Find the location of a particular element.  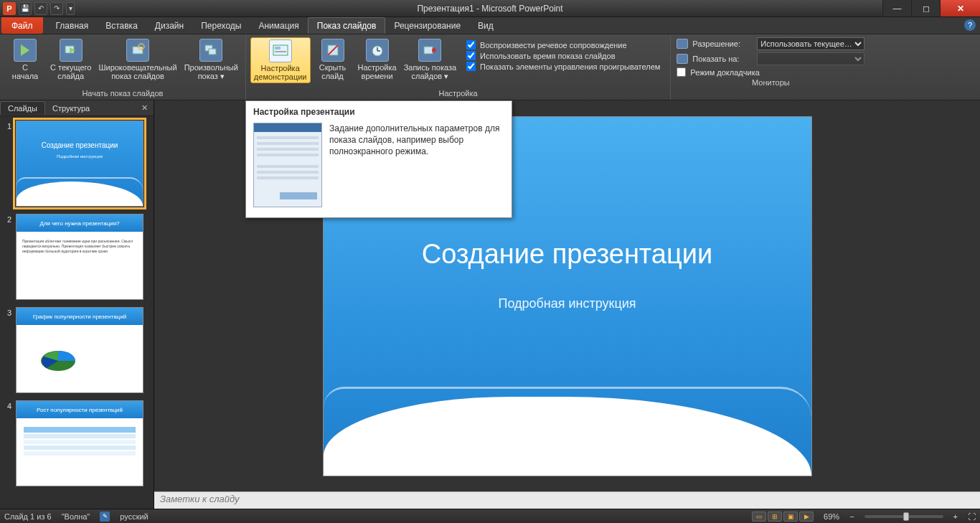

chk-timings: Использовать время показа слайдов is located at coordinates (563, 56).